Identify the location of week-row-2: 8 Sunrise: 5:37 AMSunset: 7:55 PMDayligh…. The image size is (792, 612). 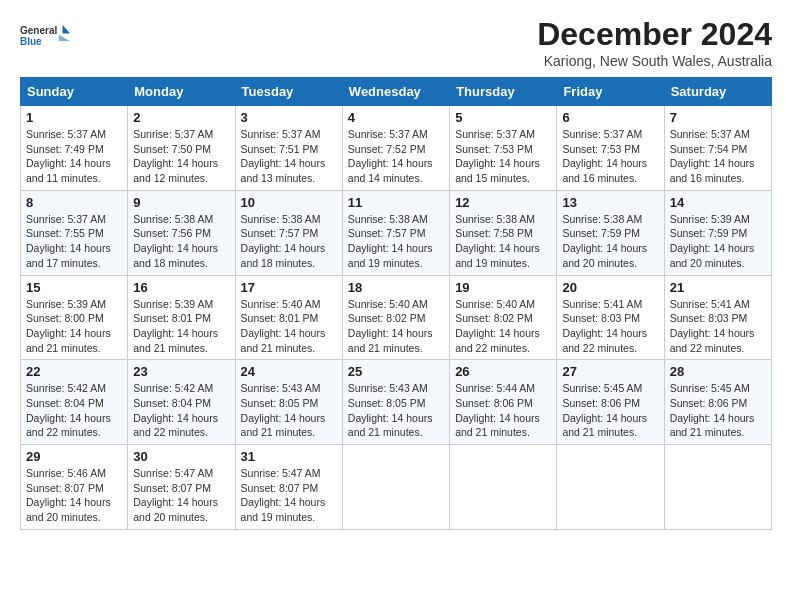
(396, 232).